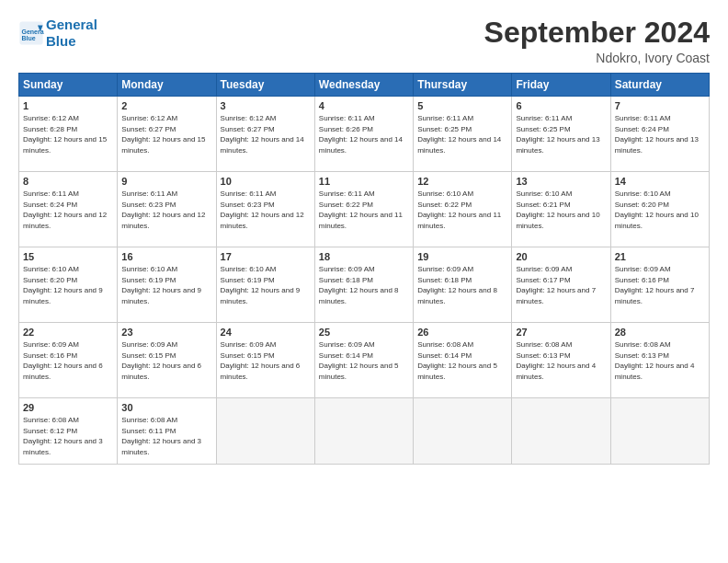 The image size is (728, 563). What do you see at coordinates (561, 134) in the screenshot?
I see `calendar-day-cell: 6 Sunrise: 6:11 AM Sunset: 6:25 PM Dayli…` at bounding box center [561, 134].